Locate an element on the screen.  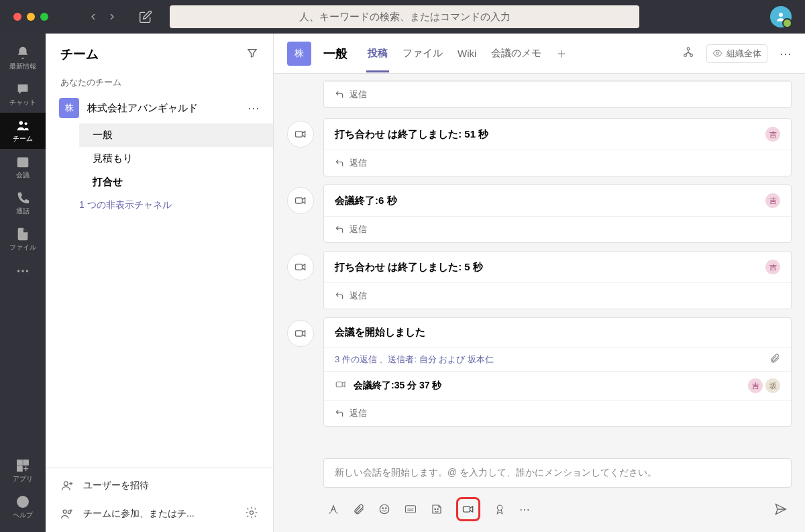
nav-forward is located at coordinates (112, 17).